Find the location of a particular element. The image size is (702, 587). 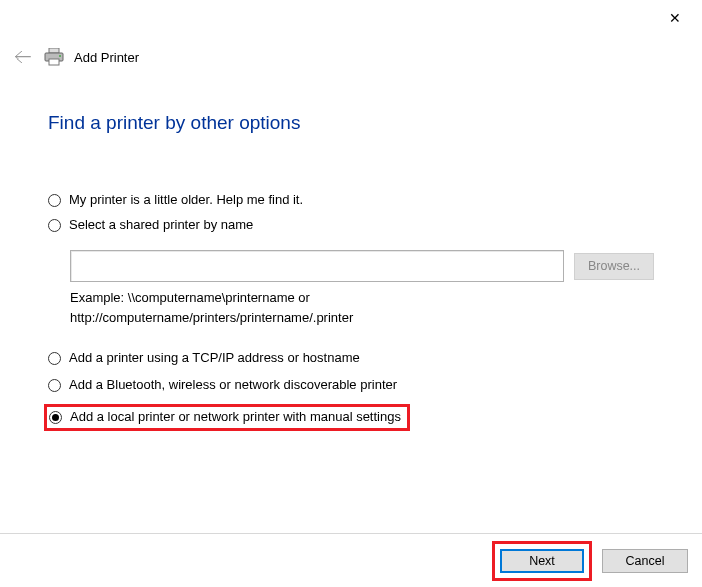

option-shared-printer: Select a shared printer by name is located at coordinates (358, 224).